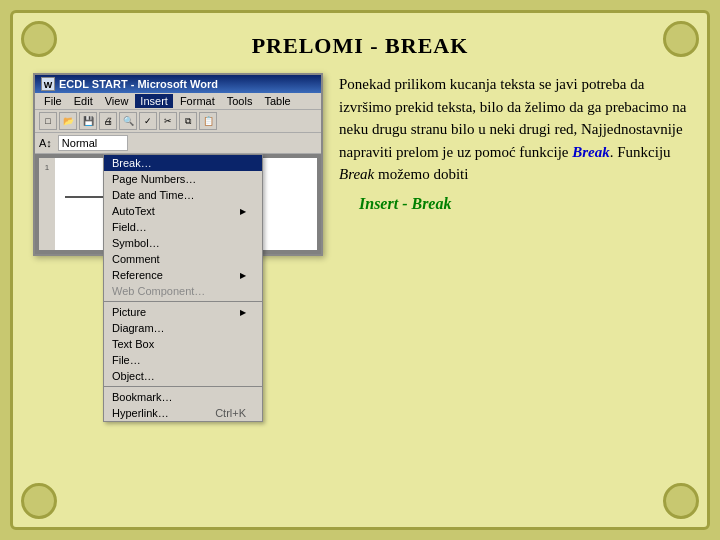 This screenshot has width=720, height=540. What do you see at coordinates (154, 101) in the screenshot?
I see `menu-insert: Insert` at bounding box center [154, 101].